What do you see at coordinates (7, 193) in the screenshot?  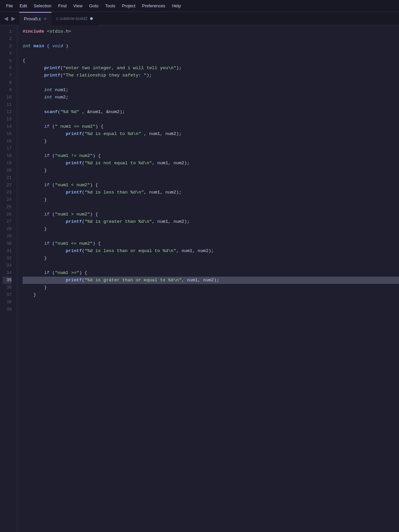 I see `line-num-23: 23` at bounding box center [7, 193].